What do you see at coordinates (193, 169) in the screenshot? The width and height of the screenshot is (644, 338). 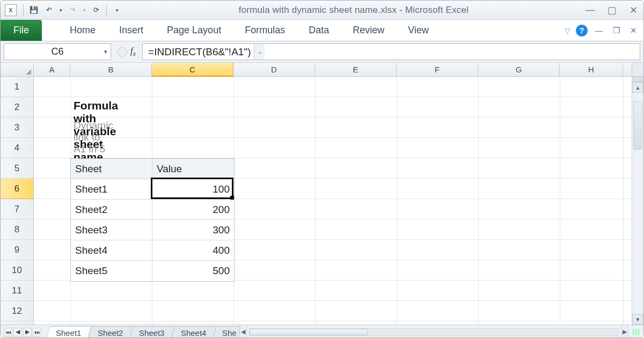 I see `table-header-value: Value` at bounding box center [193, 169].